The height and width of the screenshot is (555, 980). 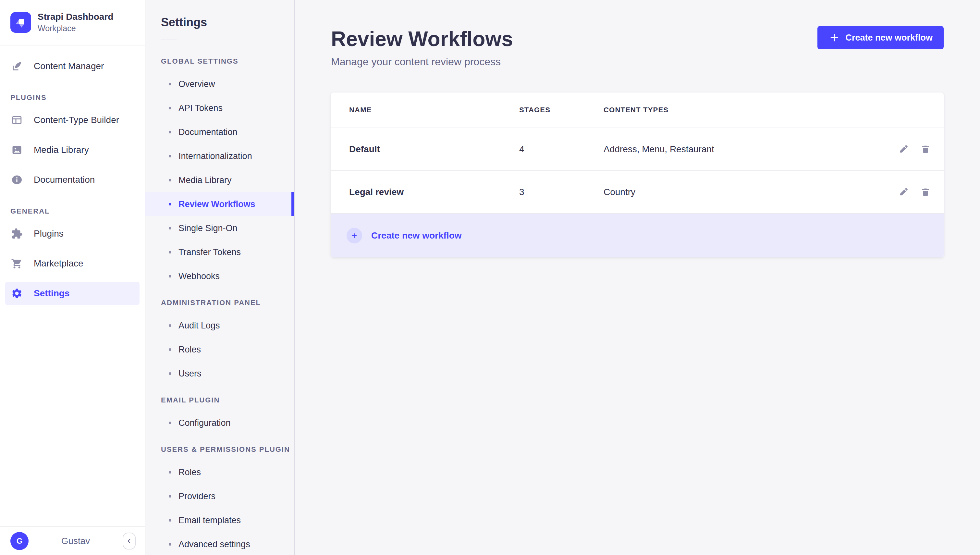 What do you see at coordinates (72, 234) in the screenshot?
I see `sidebar-item-plugins: Plugins` at bounding box center [72, 234].